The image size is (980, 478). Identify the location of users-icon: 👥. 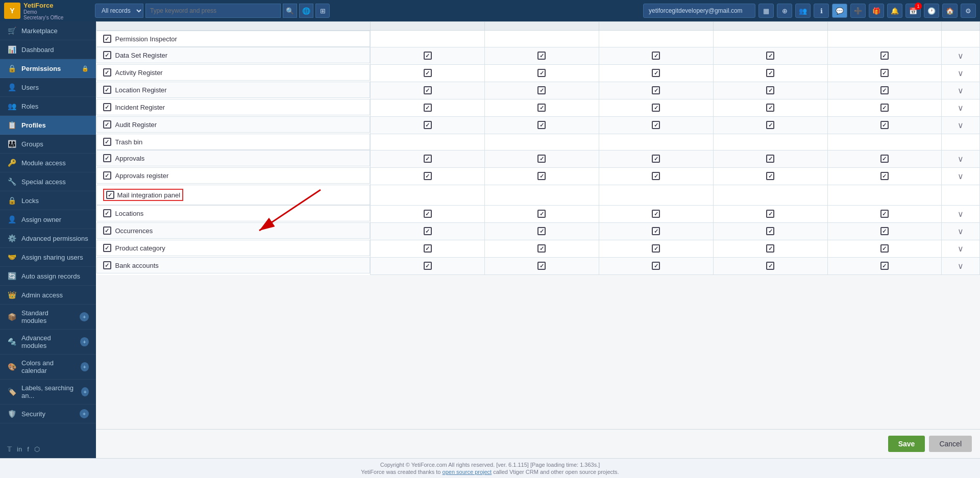
(803, 11).